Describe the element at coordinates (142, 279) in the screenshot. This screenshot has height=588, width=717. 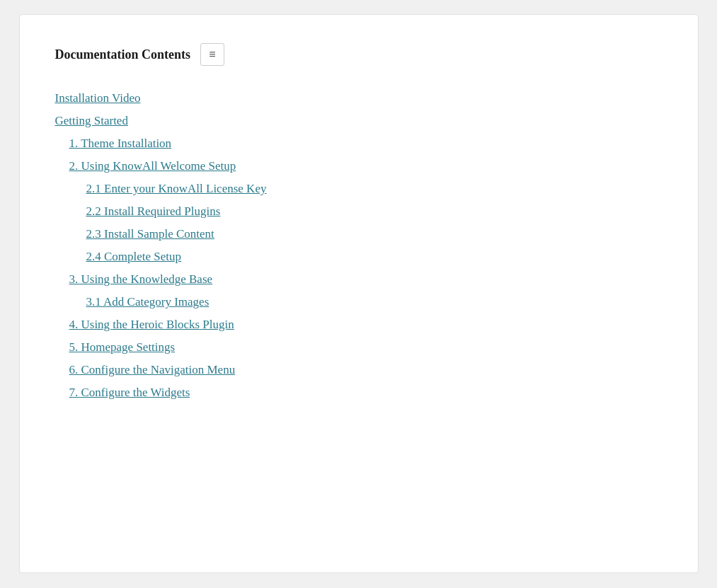
I see `toc-link-using-knowledge-base: 3. Using the Knowledge Base` at that location.